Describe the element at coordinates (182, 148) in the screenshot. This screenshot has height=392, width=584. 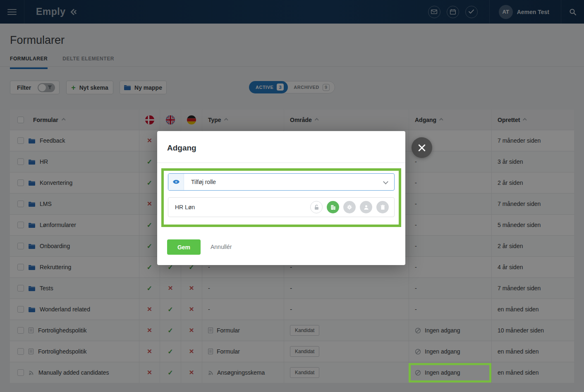
I see `modal-title: Adgang` at that location.